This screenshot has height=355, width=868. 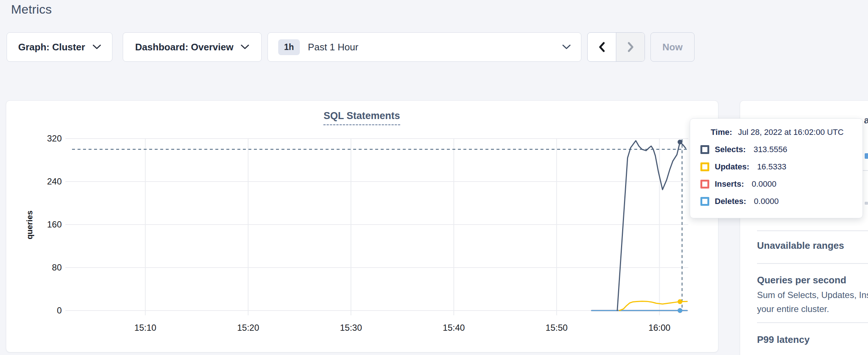 I want to click on chevron-right-icon, so click(x=631, y=47).